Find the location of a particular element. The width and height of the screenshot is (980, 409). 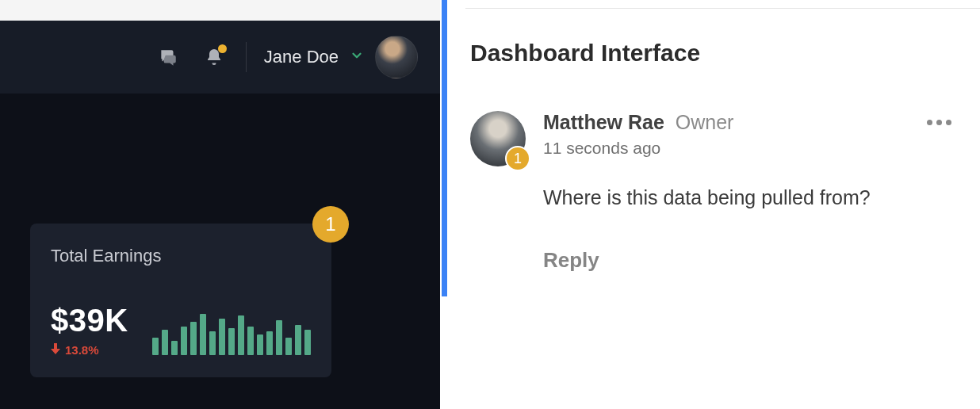

chevron-down-icon is located at coordinates (357, 57).